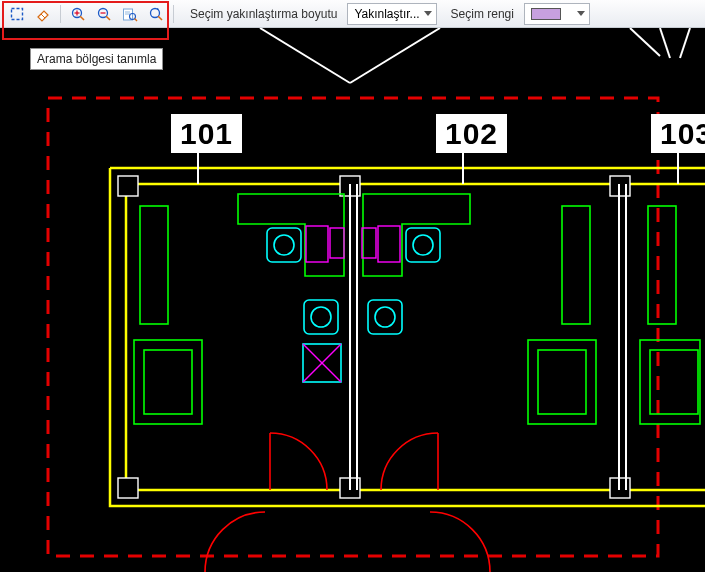 The image size is (705, 572). I want to click on select-rect-icon, so click(17, 14).